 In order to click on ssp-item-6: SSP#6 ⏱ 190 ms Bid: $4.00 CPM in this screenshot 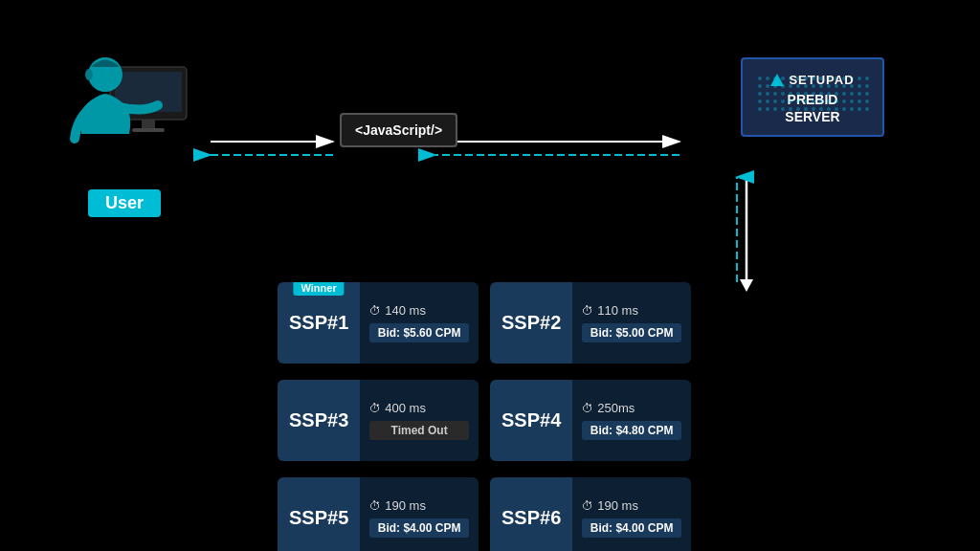, I will do `click(590, 515)`.